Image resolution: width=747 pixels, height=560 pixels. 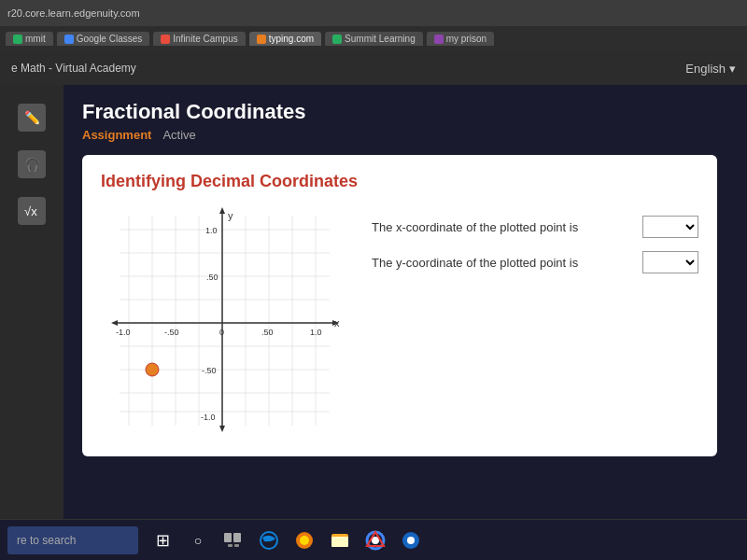 I want to click on address-bar: r20.core.learn.edgenuity.com, so click(x=374, y=13).